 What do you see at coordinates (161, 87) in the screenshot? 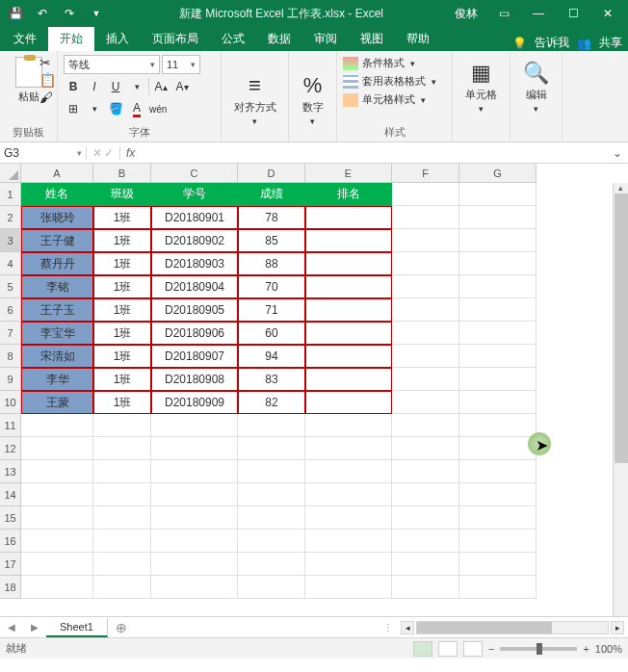
I see `increase-font-icon: A▴` at bounding box center [161, 87].